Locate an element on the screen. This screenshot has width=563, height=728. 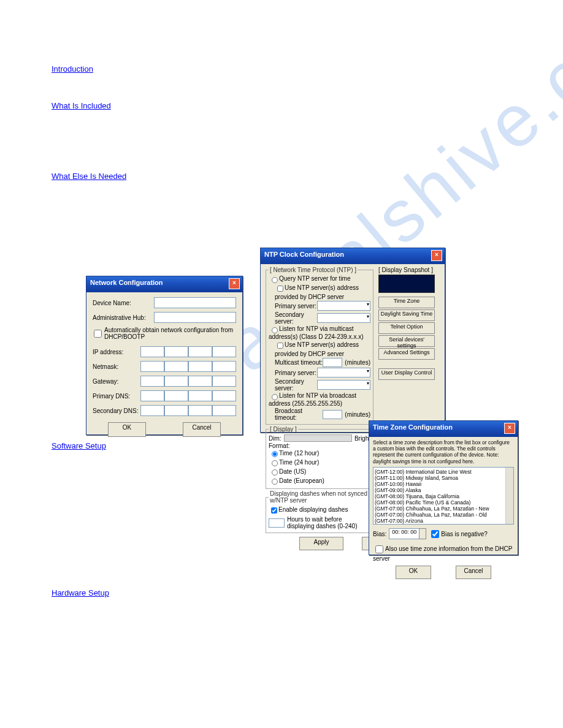
list-item: (GMT-12:00) International Date Line West is located at coordinates (443, 472).